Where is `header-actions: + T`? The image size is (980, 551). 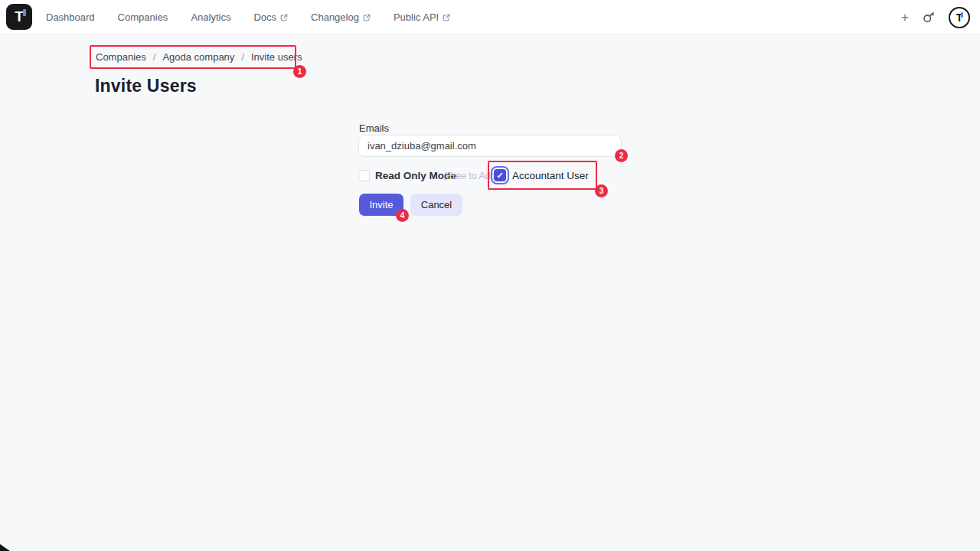
header-actions: + T is located at coordinates (936, 17).